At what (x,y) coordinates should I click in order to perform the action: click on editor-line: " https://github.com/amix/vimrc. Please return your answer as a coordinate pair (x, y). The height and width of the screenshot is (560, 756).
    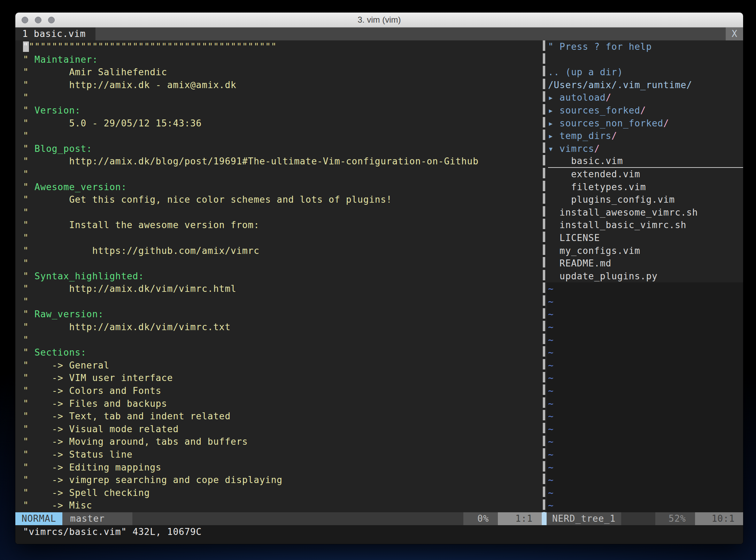
    Looking at the image, I should click on (282, 251).